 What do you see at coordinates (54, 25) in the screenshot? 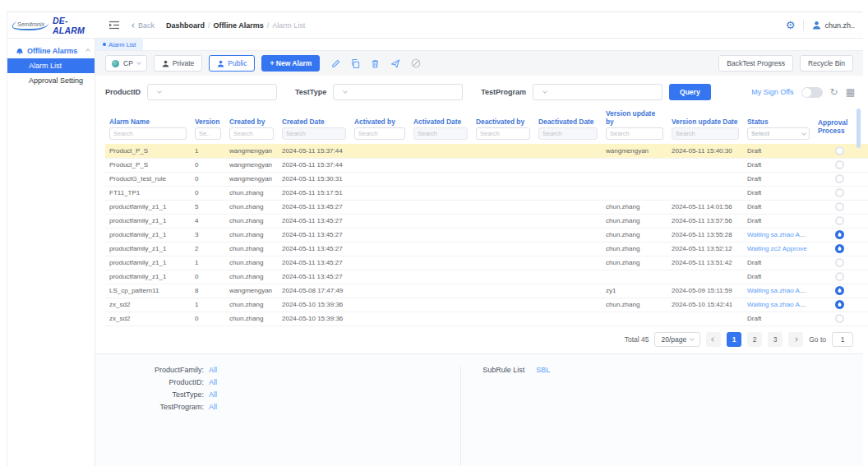
I see `brand: Semitronix DE-ALARM` at bounding box center [54, 25].